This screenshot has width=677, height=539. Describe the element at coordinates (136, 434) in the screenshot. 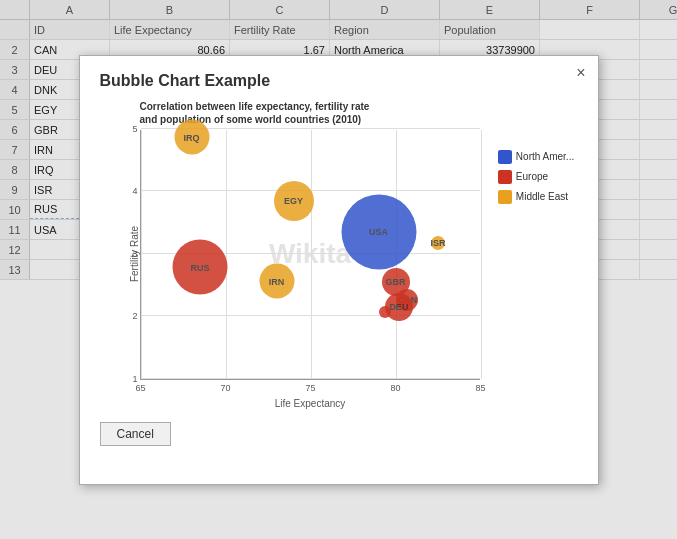

I see `cancel-button: Cancel` at that location.